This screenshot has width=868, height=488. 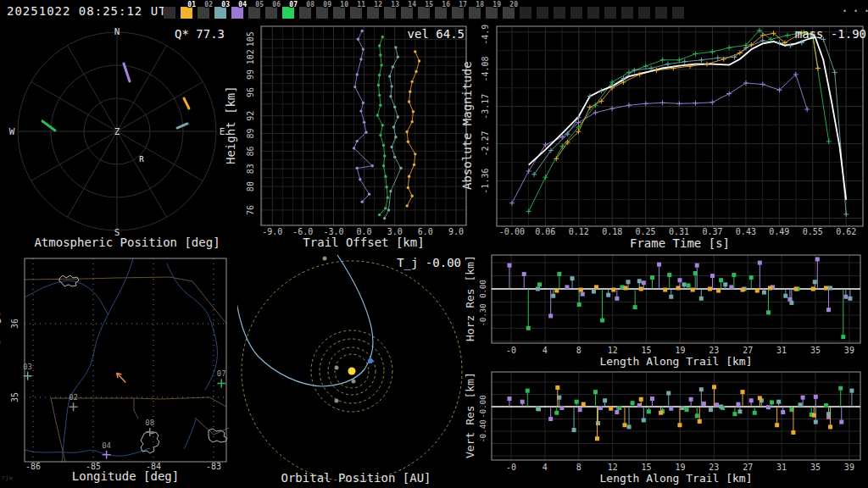 What do you see at coordinates (424, 13) in the screenshot?
I see `station-box-15: 15` at bounding box center [424, 13].